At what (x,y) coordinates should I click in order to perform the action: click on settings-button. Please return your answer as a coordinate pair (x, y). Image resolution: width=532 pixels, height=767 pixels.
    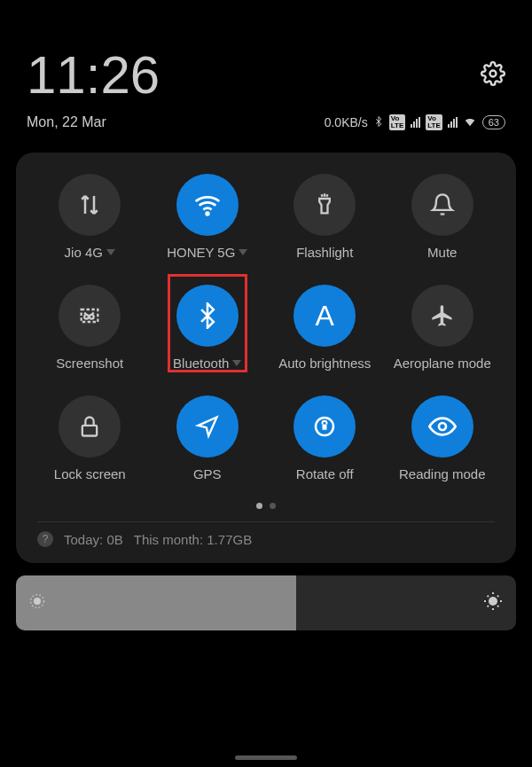
    Looking at the image, I should click on (493, 75).